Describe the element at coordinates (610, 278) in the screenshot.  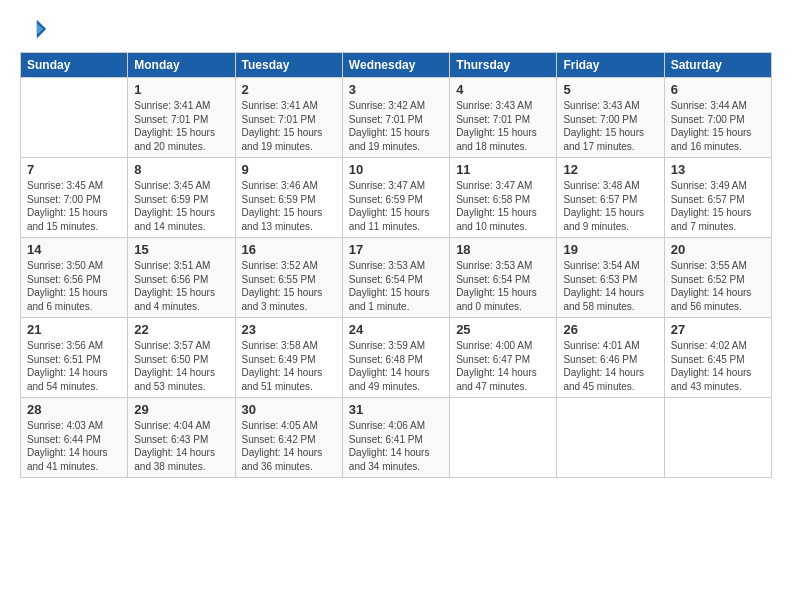
I see `calendar-cell: 19Sunrise: 3:54 AM Sunset: 6:53 PM Dayli…` at that location.